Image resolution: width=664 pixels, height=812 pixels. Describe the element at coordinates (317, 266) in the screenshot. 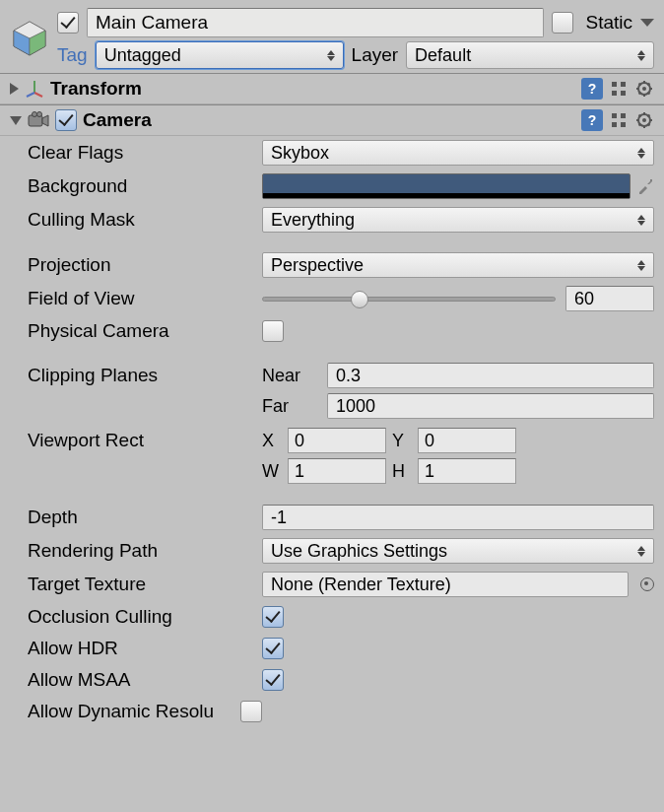

I see `projection-value: Perspective` at that location.